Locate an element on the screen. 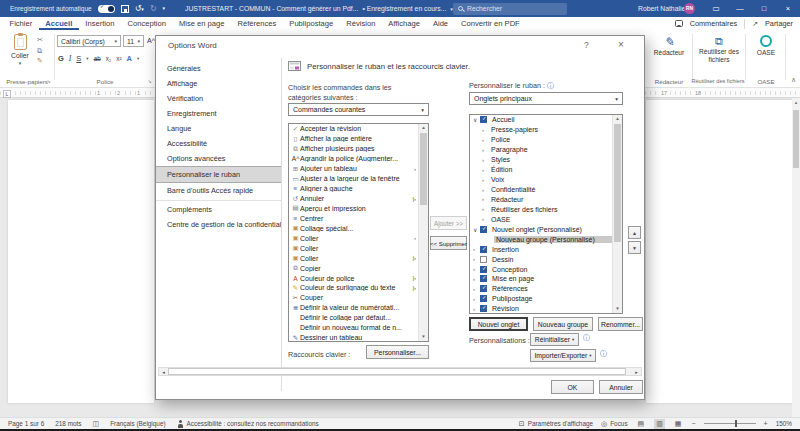 The image size is (800, 431). tree-item: › Rédacteur is located at coordinates (541, 200).